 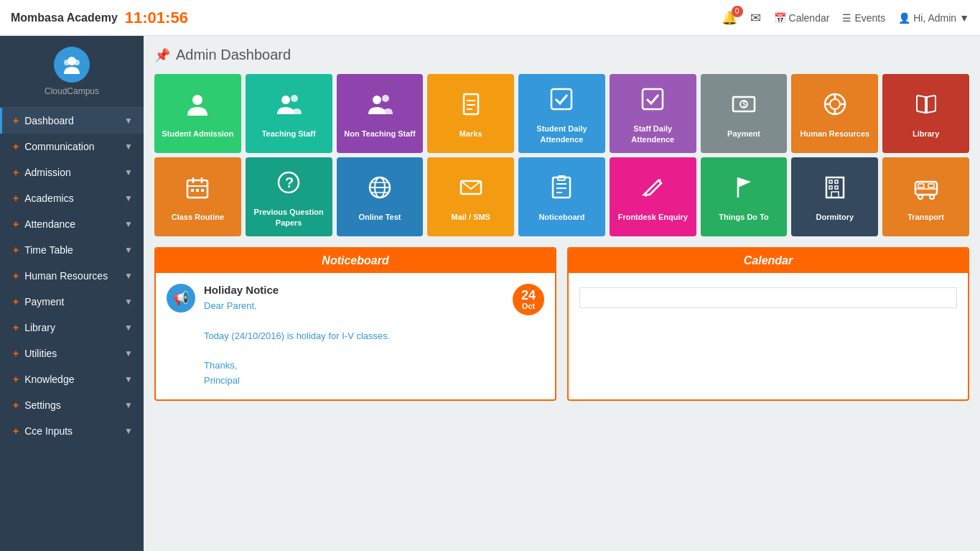 What do you see at coordinates (162, 55) in the screenshot?
I see `pin-icon: 📌` at bounding box center [162, 55].